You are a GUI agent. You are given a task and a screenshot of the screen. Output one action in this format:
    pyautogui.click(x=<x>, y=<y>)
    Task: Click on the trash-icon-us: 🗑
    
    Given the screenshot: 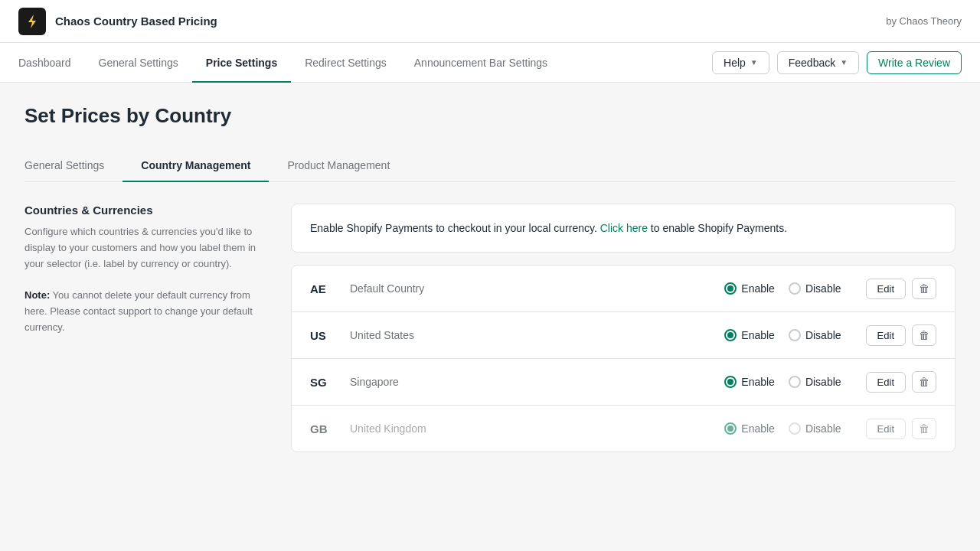 What is the action you would take?
    pyautogui.click(x=924, y=335)
    